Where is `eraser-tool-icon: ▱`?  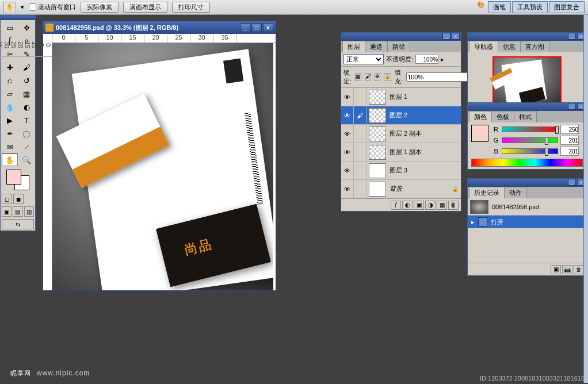 eraser-tool-icon: ▱ is located at coordinates (10, 94).